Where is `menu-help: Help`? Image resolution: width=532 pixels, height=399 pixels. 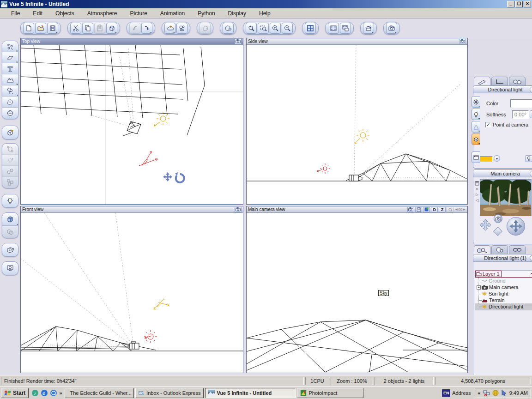 menu-help: Help is located at coordinates (265, 13).